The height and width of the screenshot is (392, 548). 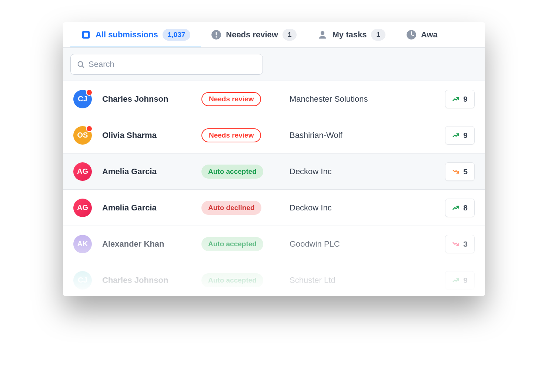 I want to click on tab-label: All submissions, so click(x=127, y=35).